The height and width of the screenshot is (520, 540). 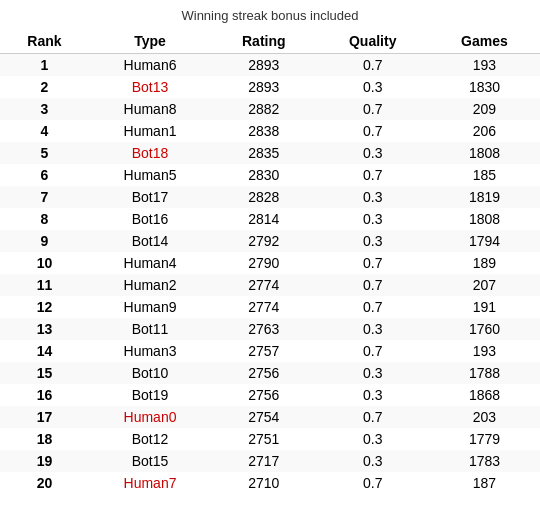 I want to click on cell-rank: 13, so click(x=44, y=329).